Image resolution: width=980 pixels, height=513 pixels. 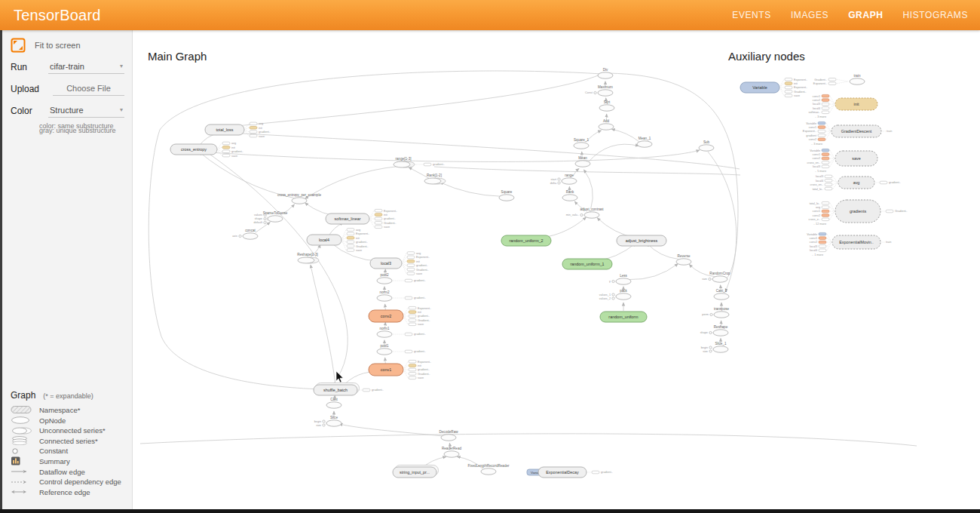 I want to click on graph-node-aux_gradients: gradientsGradient..total_lo..avgconv1con…, so click(x=858, y=213).